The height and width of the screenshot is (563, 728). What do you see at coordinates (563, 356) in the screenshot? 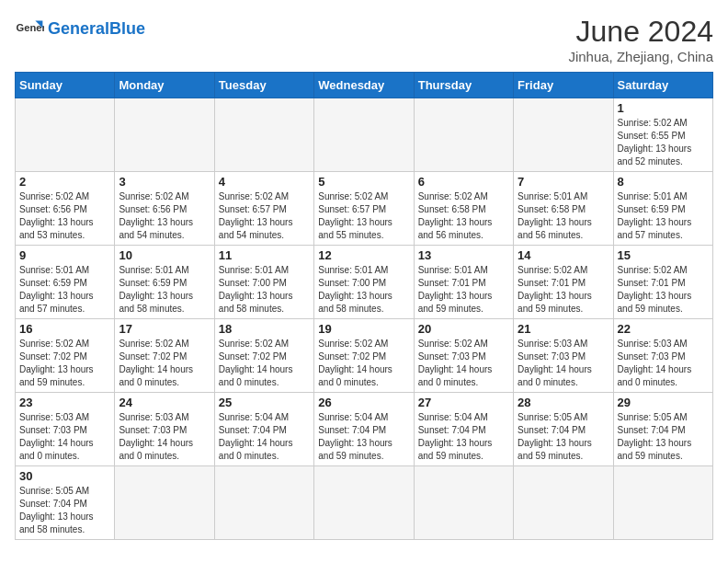
I see `day-cell: 21Sunrise: 5:03 AM Sunset: 7:03 PM Dayli…` at bounding box center [563, 356].